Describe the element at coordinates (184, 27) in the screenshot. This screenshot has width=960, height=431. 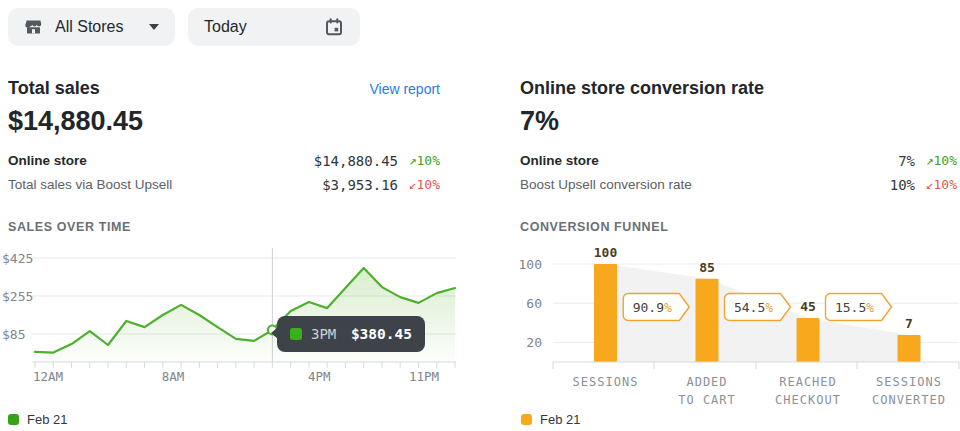
I see `topbar: All Stores Today` at that location.